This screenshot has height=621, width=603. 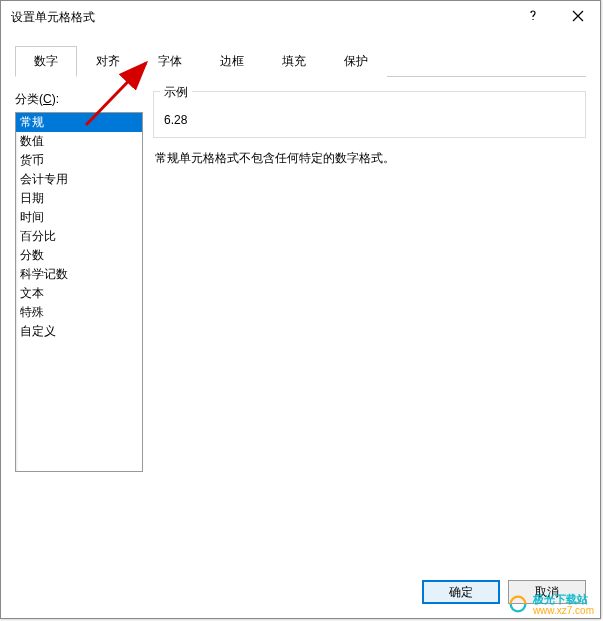 I want to click on category-item-date: 日期, so click(x=79, y=198).